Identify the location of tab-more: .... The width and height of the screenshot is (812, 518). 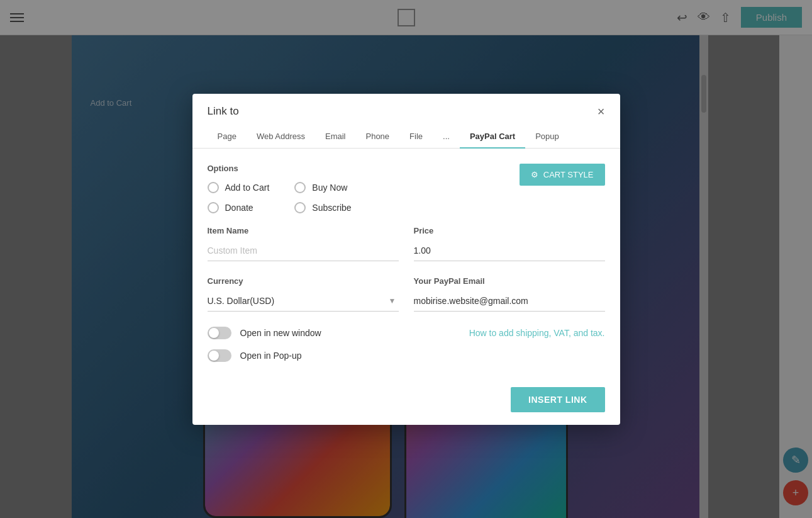
(447, 137).